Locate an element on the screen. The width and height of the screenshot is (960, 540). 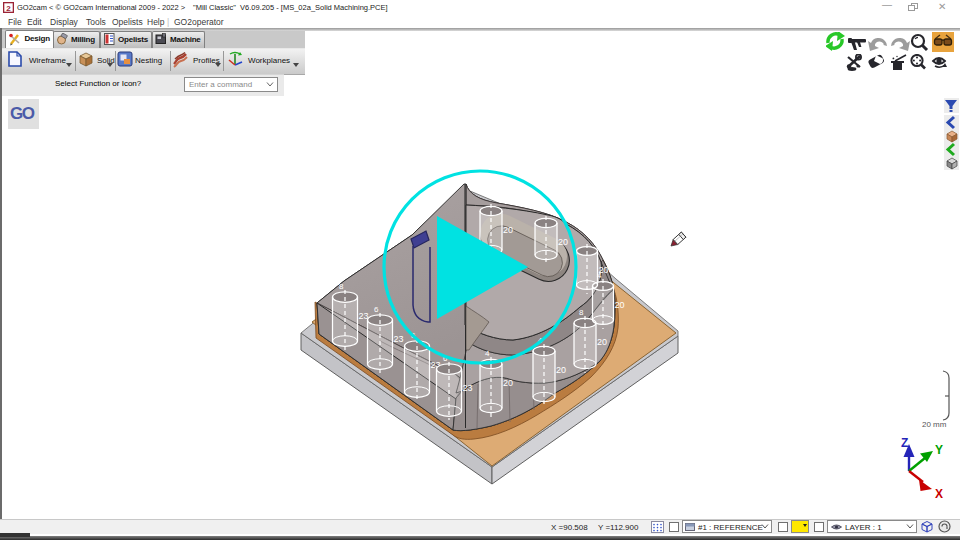
svg-text: 6 is located at coordinates (376, 310).